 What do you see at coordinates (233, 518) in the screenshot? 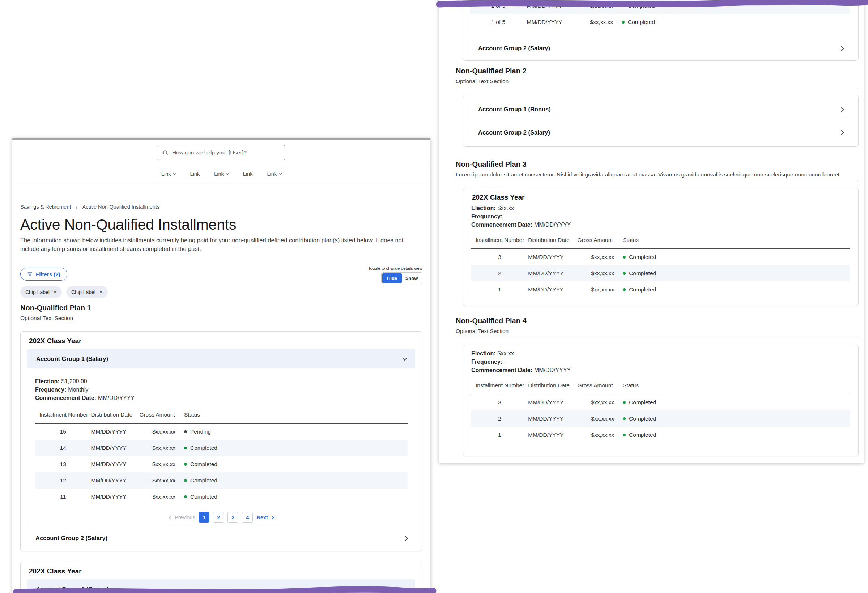
I see `page-3-button: 3` at bounding box center [233, 518].